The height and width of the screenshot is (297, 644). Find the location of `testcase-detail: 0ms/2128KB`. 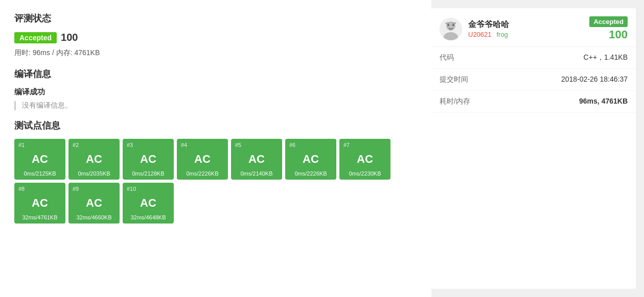

testcase-detail: 0ms/2128KB is located at coordinates (148, 174).